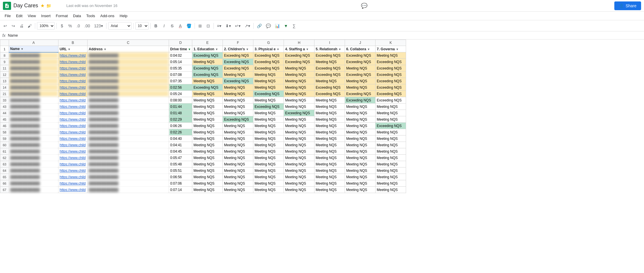  Describe the element at coordinates (73, 94) in the screenshot. I see `cell-21-b: https://www.child` at that location.